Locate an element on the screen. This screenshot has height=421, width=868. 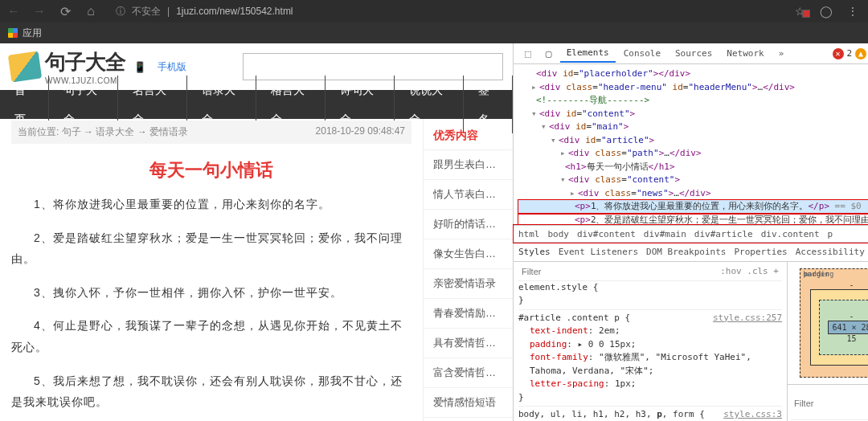
sidebar-item: 经典恋爱语录 is located at coordinates (468, 419).